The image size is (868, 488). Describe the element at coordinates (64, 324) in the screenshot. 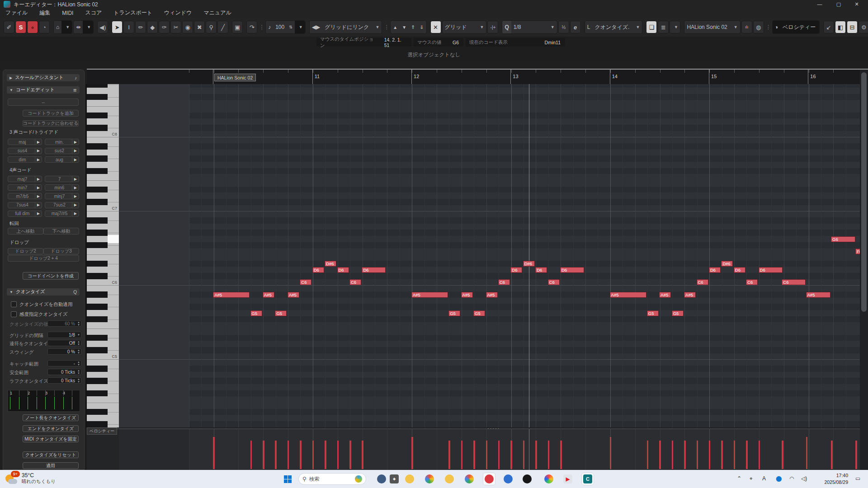

I see `strength-value: 60 %▲ ▼` at that location.